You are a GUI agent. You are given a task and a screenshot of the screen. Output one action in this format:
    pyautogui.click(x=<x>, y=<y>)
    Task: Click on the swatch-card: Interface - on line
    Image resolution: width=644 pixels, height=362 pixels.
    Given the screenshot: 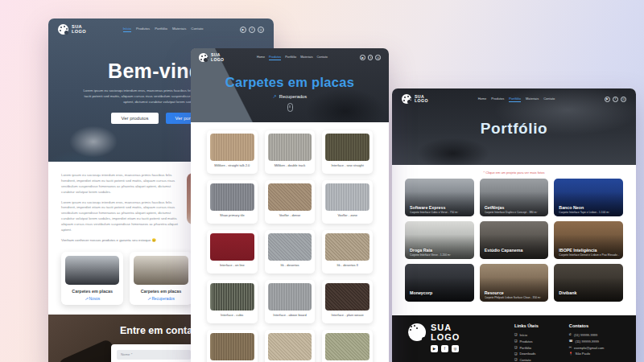 What is the action you would take?
    pyautogui.click(x=232, y=252)
    